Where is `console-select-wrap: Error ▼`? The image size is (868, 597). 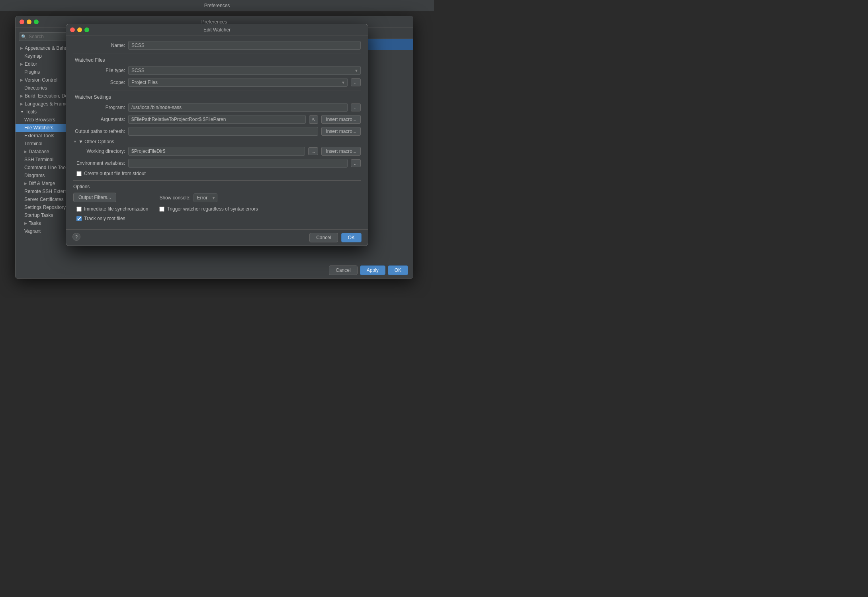 console-select-wrap: Error ▼ is located at coordinates (205, 198).